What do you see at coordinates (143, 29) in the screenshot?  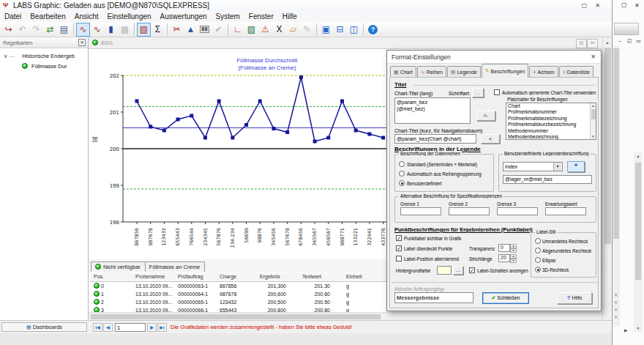 I see `chart-board-icon: ▧` at bounding box center [143, 29].